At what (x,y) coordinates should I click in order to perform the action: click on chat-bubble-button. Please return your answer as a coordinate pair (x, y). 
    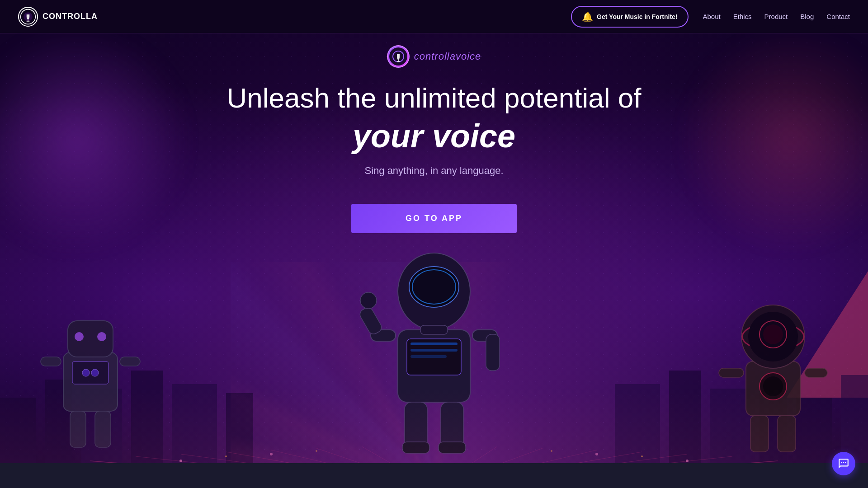
    Looking at the image, I should click on (844, 464).